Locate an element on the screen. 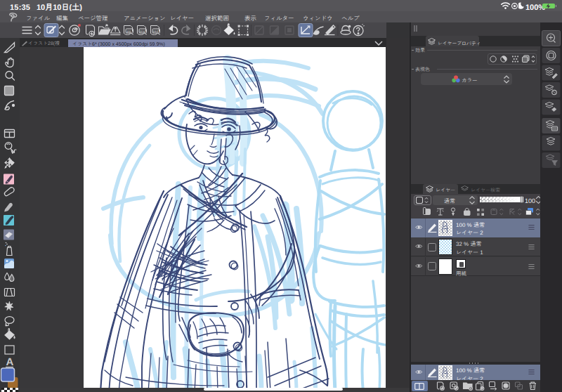 Image resolution: width=562 pixels, height=392 pixels. svg-text: A is located at coordinates (10, 362).